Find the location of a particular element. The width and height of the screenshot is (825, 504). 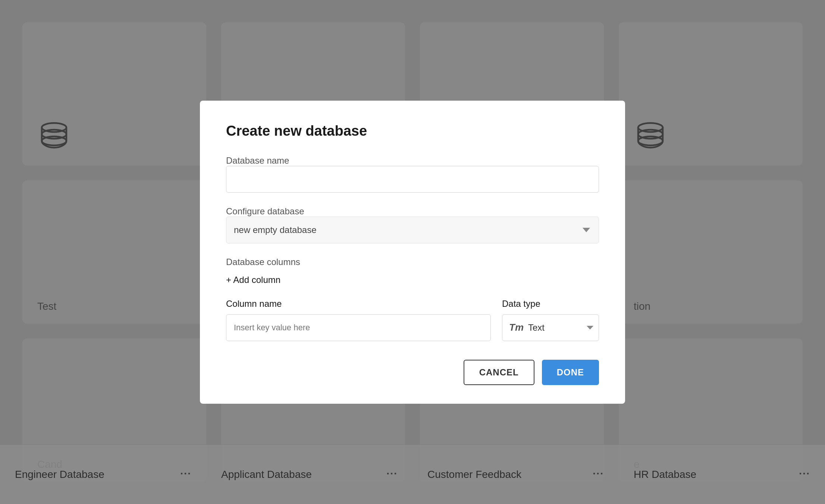

column-type-select: Tт Text is located at coordinates (550, 328).